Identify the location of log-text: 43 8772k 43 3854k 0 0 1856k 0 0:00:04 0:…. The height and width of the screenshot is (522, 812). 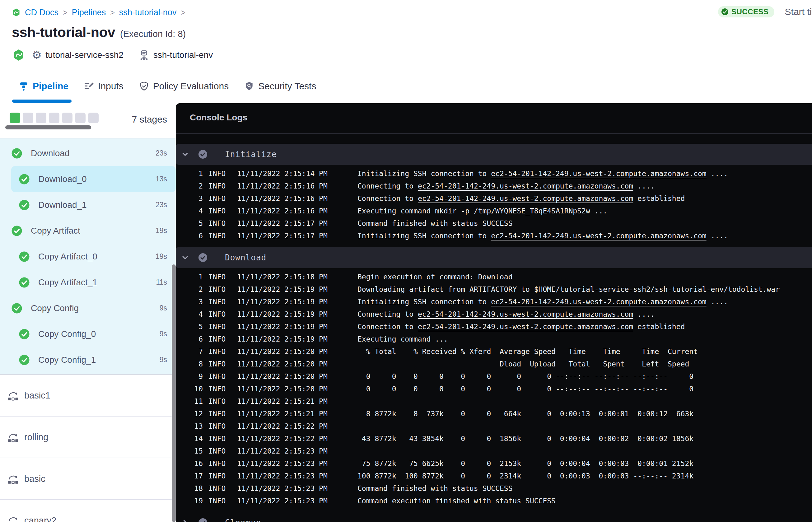
(525, 439).